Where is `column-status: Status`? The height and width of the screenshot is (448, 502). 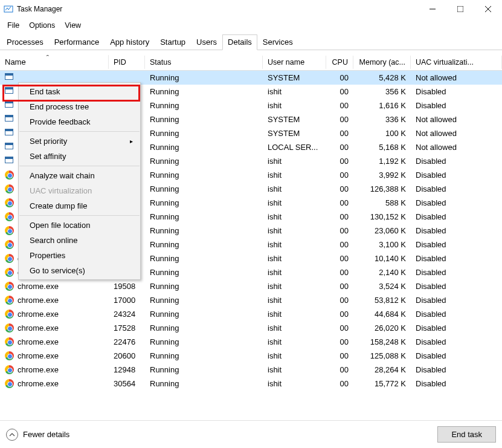
column-status: Status is located at coordinates (204, 62).